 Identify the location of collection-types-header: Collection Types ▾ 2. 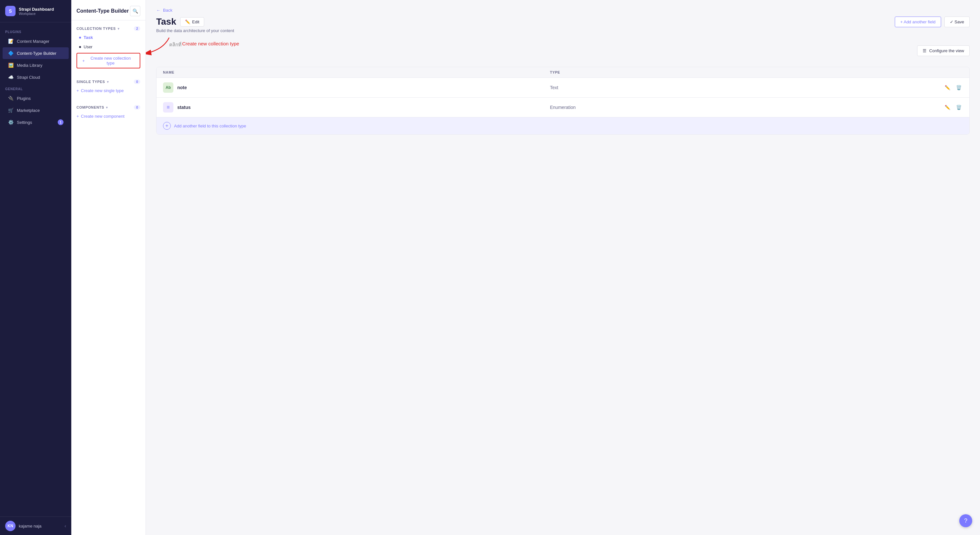
(108, 29).